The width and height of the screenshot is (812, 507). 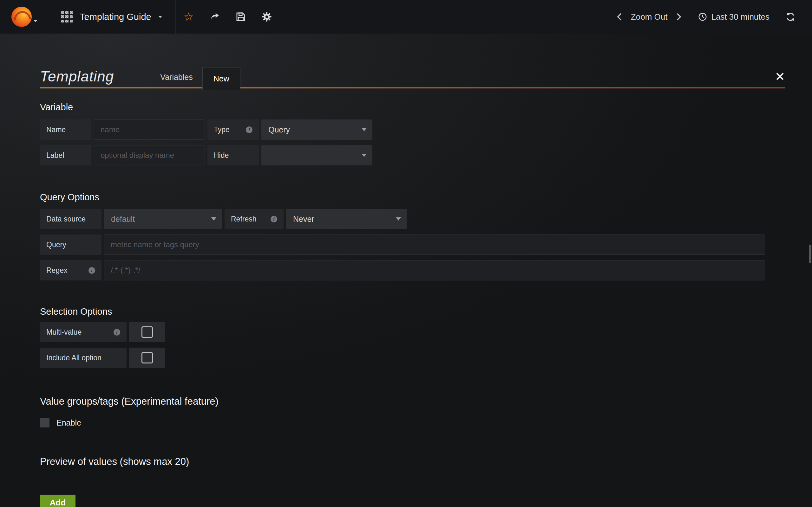 What do you see at coordinates (70, 245) in the screenshot?
I see `query-label: Query` at bounding box center [70, 245].